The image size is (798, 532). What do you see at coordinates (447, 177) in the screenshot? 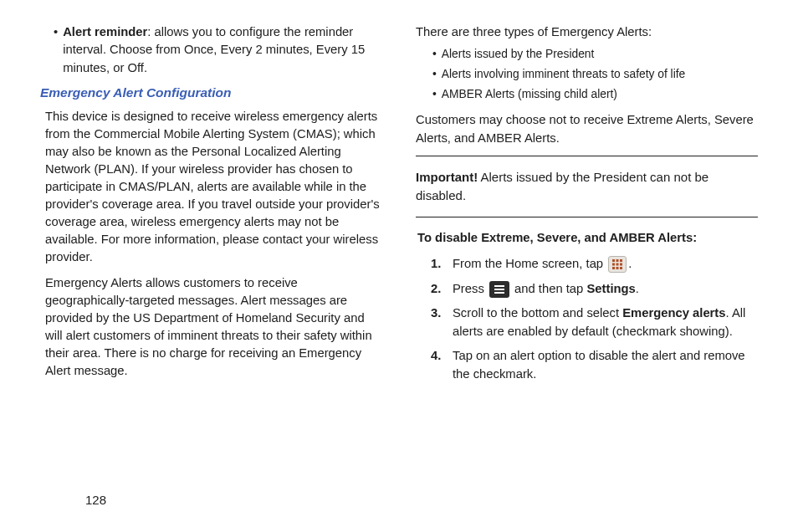
I see `important-label: Important!` at bounding box center [447, 177].